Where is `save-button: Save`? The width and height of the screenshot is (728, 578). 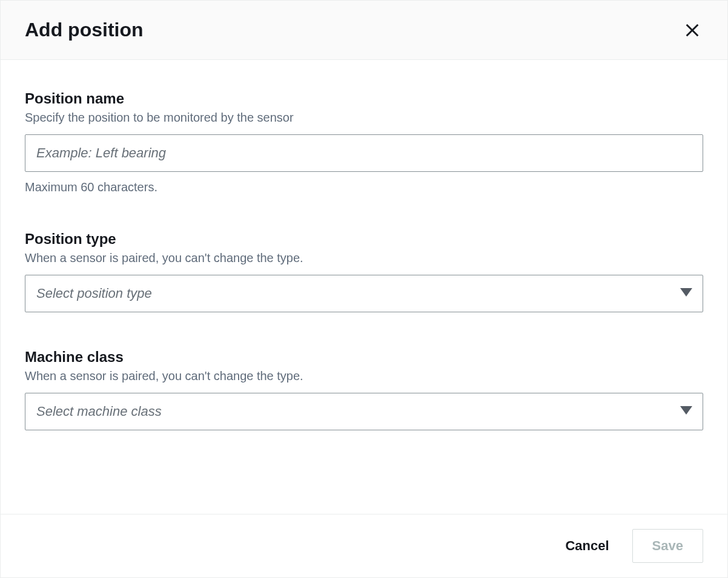
save-button: Save is located at coordinates (667, 546).